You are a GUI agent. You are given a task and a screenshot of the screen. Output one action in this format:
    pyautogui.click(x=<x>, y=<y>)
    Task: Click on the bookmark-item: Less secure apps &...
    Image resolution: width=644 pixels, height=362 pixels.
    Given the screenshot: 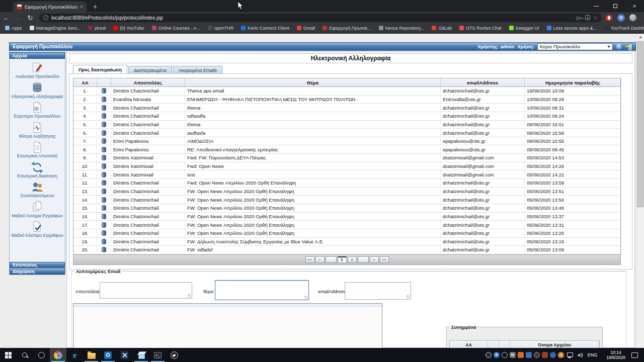 What is the action you would take?
    pyautogui.click(x=572, y=28)
    